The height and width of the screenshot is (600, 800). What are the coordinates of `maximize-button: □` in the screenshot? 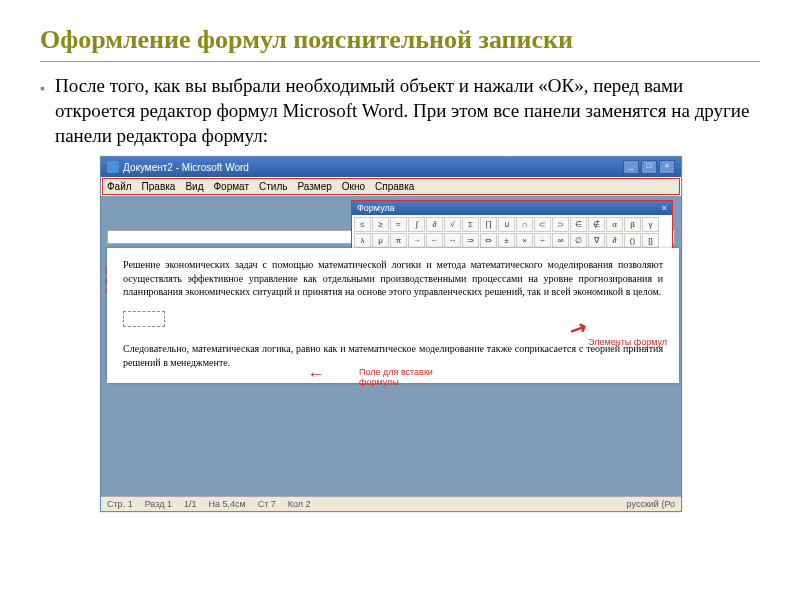 It's located at (649, 167).